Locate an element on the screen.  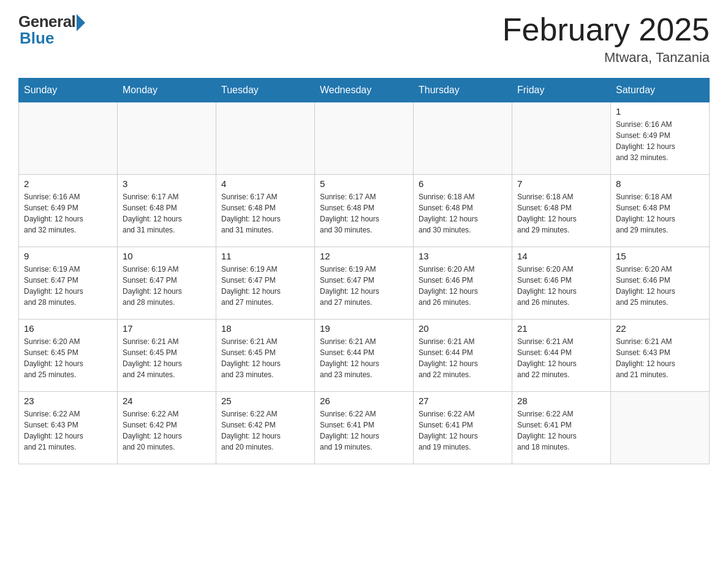
calendar-week-row: 2Sunrise: 6:16 AM Sunset: 6:49 PM Daylig… is located at coordinates (364, 211).